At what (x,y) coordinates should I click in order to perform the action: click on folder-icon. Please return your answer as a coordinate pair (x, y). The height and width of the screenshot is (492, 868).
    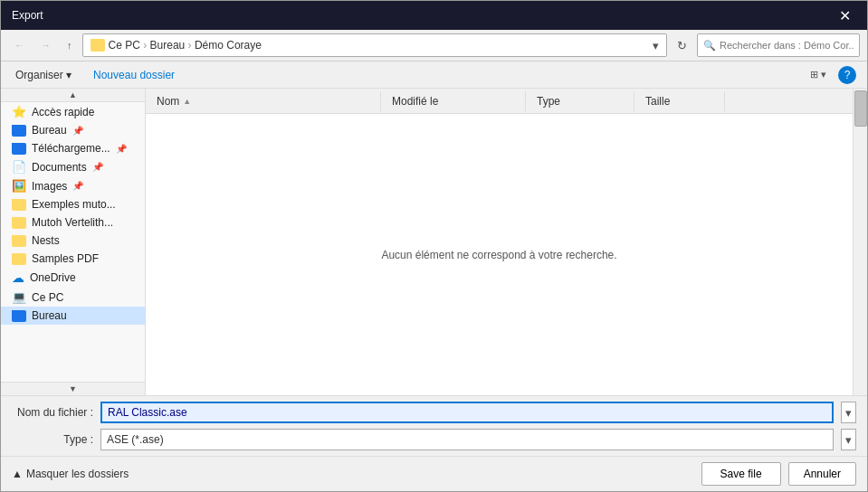
    Looking at the image, I should click on (98, 45).